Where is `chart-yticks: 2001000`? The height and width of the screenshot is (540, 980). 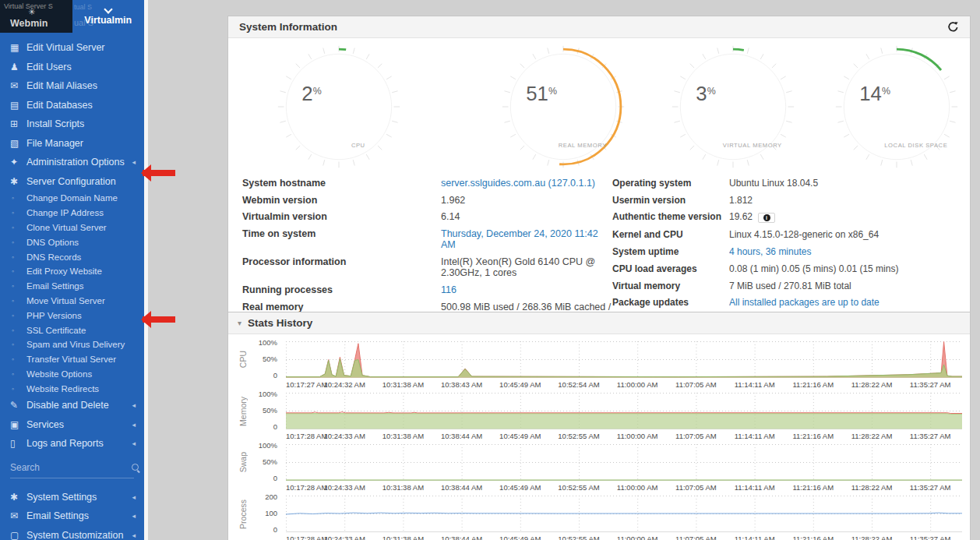 chart-yticks: 2001000 is located at coordinates (266, 514).